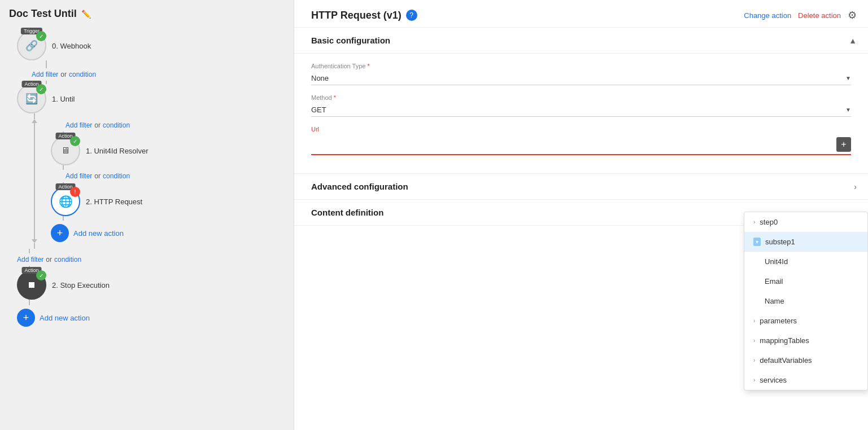  What do you see at coordinates (581, 98) in the screenshot?
I see `method-label: Method` at bounding box center [581, 98].